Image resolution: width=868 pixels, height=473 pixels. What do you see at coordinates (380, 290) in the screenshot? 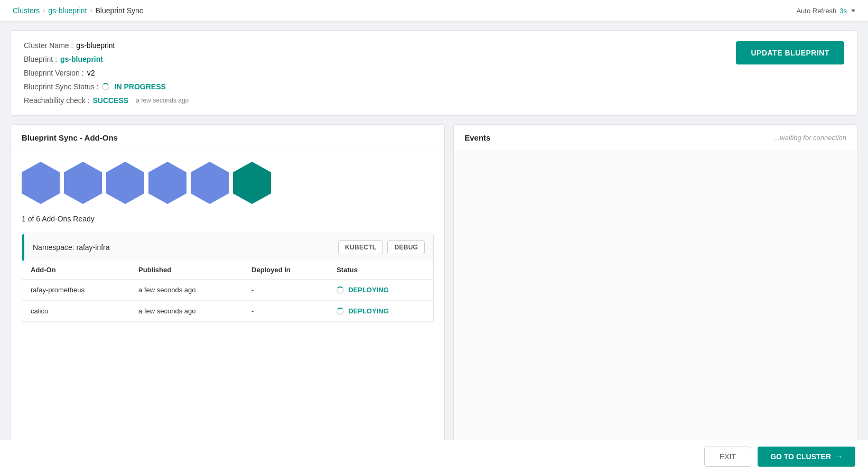
I see `status-deploying-1: DEPLOYING` at bounding box center [380, 290].